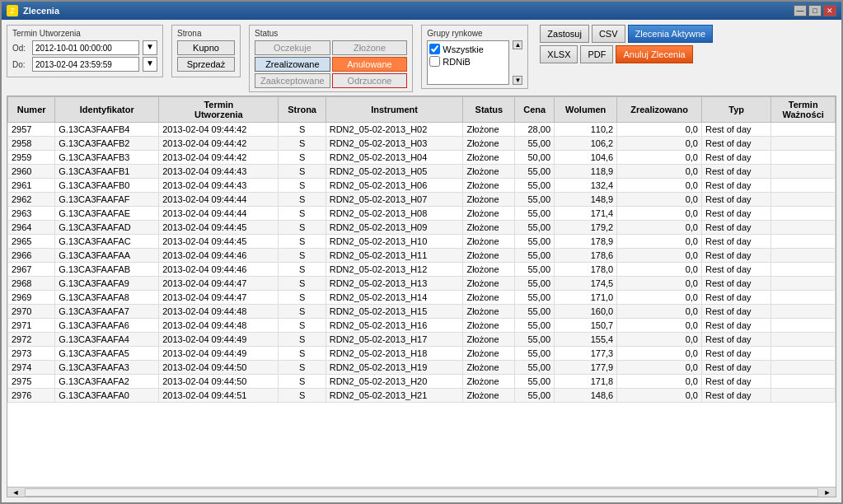 This screenshot has height=504, width=843. What do you see at coordinates (394, 354) in the screenshot?
I see `table-cell: RDN2_05-02-2013_H18` at bounding box center [394, 354].